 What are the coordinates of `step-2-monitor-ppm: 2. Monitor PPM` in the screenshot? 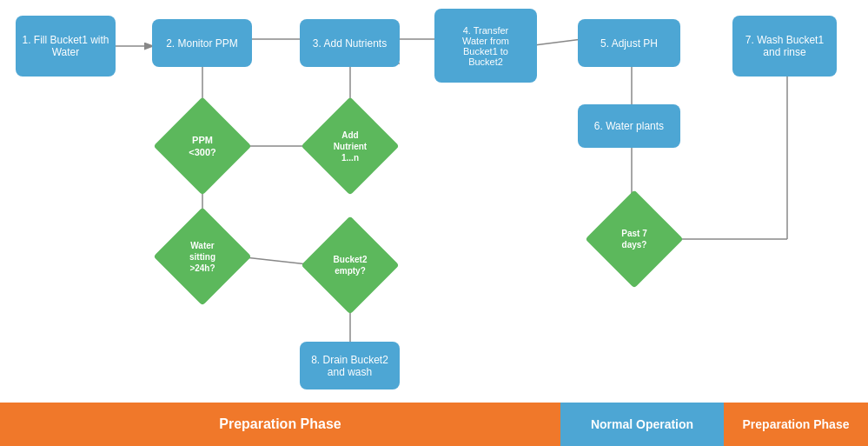 It's located at (202, 43).